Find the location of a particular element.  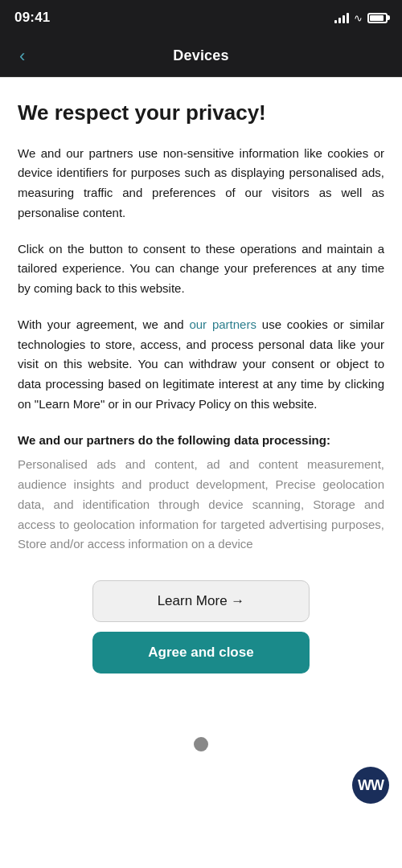

ww-badge: WW is located at coordinates (371, 785).